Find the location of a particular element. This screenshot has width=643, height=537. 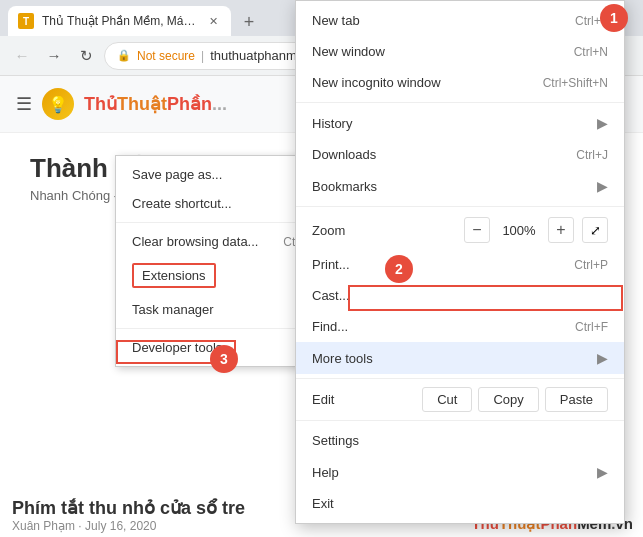

zoom-fullscreen-button: ⤢ is located at coordinates (595, 230).